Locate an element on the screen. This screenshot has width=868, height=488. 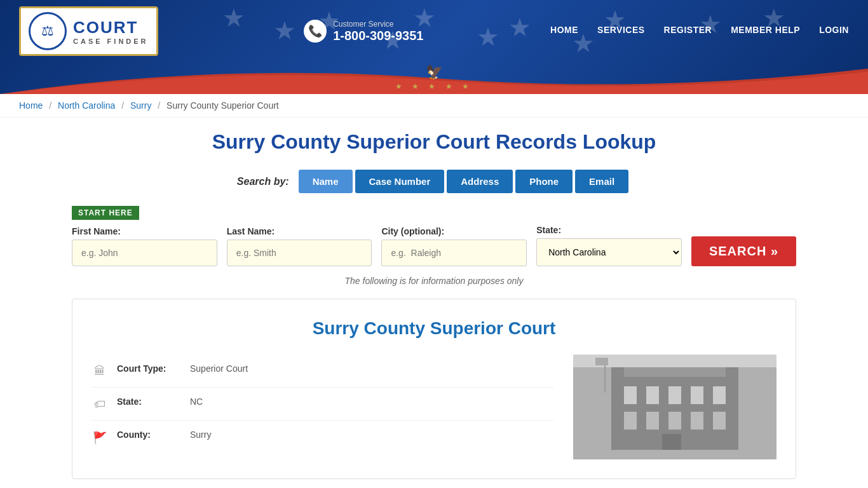
phone-number: 1-800-309-9351 is located at coordinates (378, 36).